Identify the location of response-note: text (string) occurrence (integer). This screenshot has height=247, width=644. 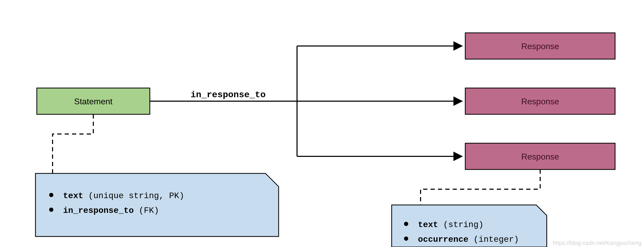
(469, 226).